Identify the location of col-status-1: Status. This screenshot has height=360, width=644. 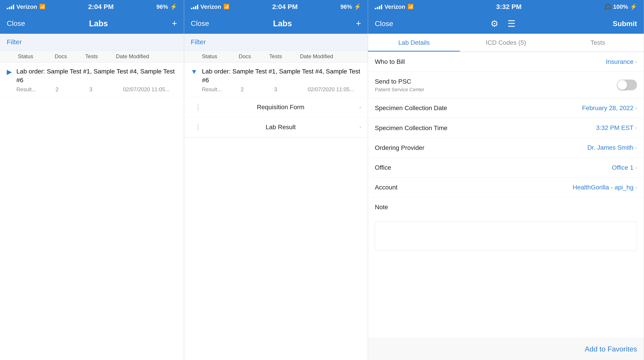
(36, 57).